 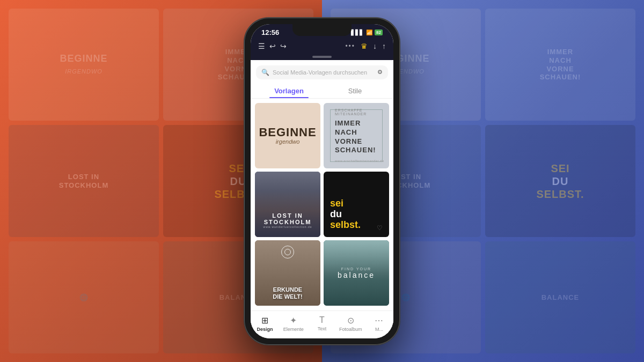 I want to click on template-erkunde: ERKUNDEDIE WELT!, so click(x=288, y=273).